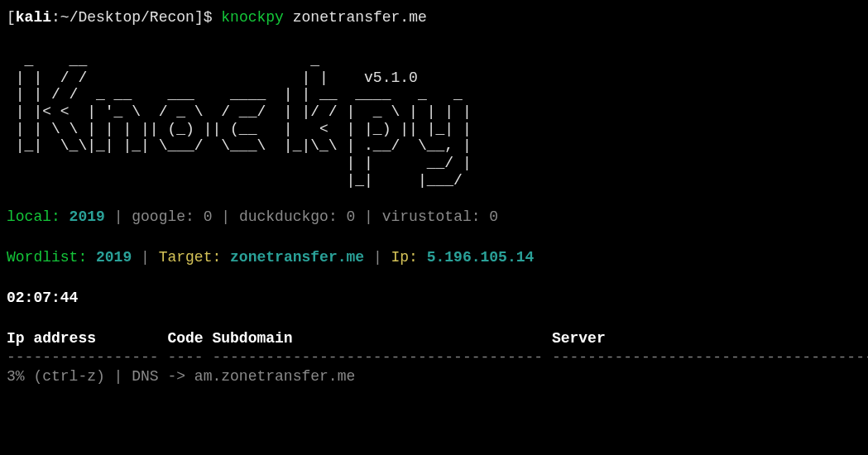 This screenshot has height=455, width=868. I want to click on local-label: local:, so click(33, 217).